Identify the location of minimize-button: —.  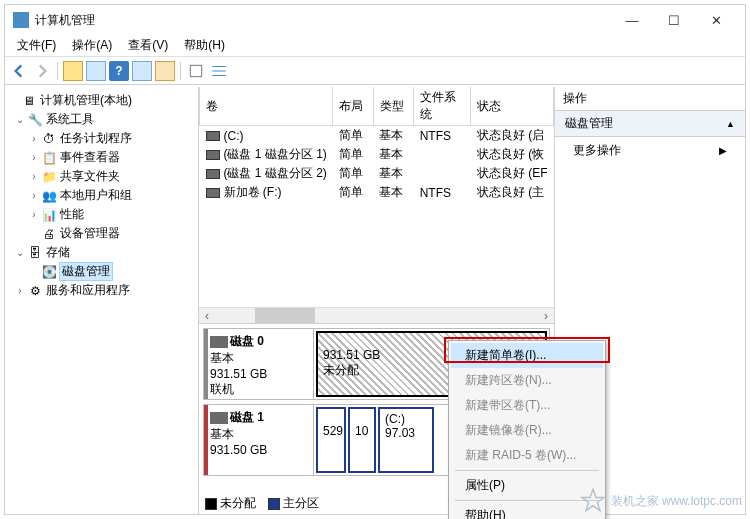
(632, 20).